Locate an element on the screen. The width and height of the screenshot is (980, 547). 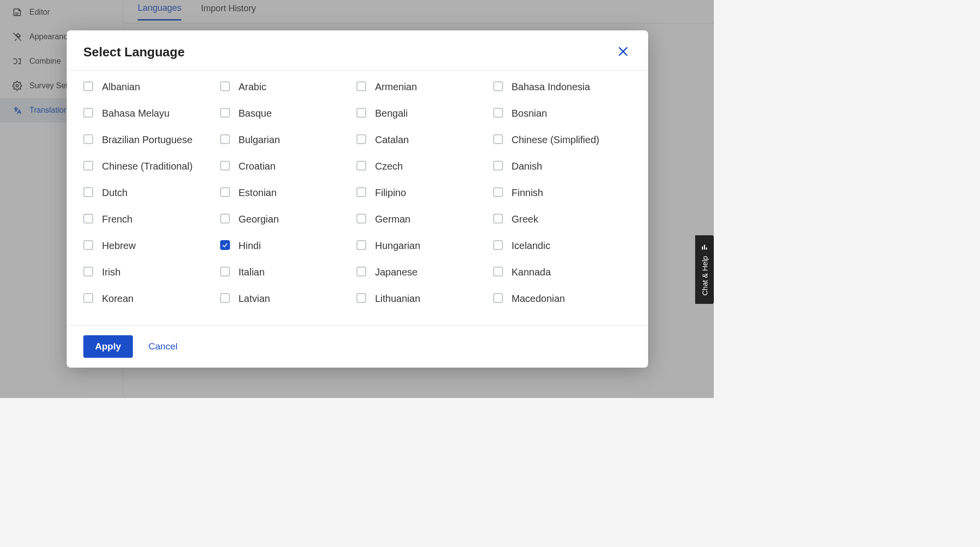
language-option: Filipino is located at coordinates (425, 193).